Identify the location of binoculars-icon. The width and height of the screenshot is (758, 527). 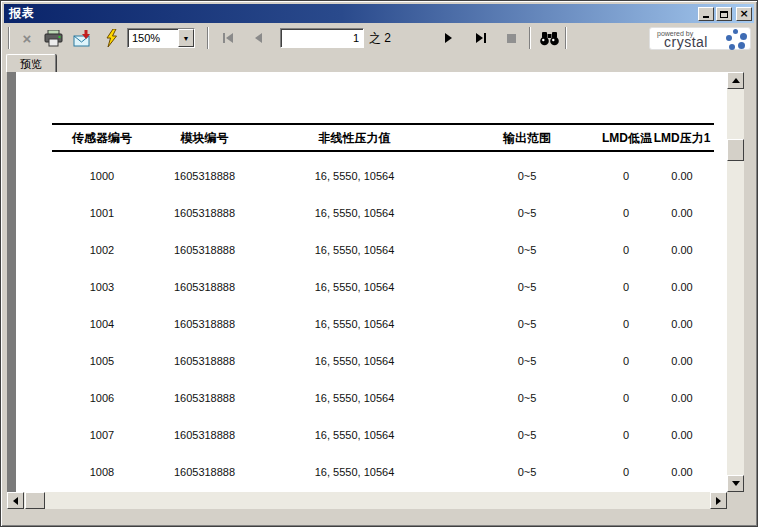
(550, 38).